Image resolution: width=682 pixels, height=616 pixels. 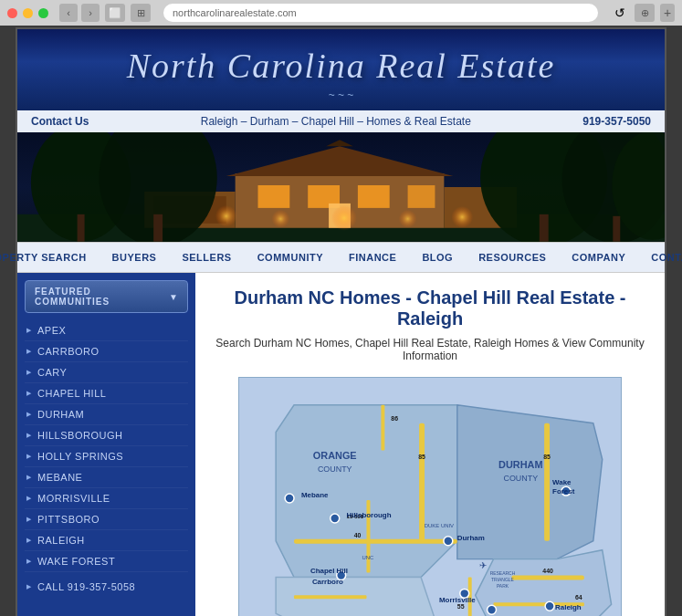 What do you see at coordinates (106, 478) in the screenshot?
I see `sidebar-item-mebane: MEBANE` at bounding box center [106, 478].